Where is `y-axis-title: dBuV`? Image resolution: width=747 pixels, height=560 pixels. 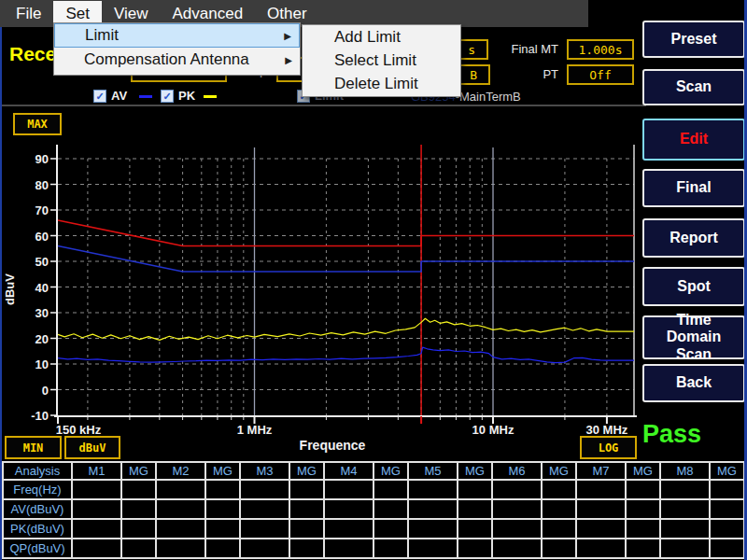 y-axis-title: dBuV is located at coordinates (9, 289).